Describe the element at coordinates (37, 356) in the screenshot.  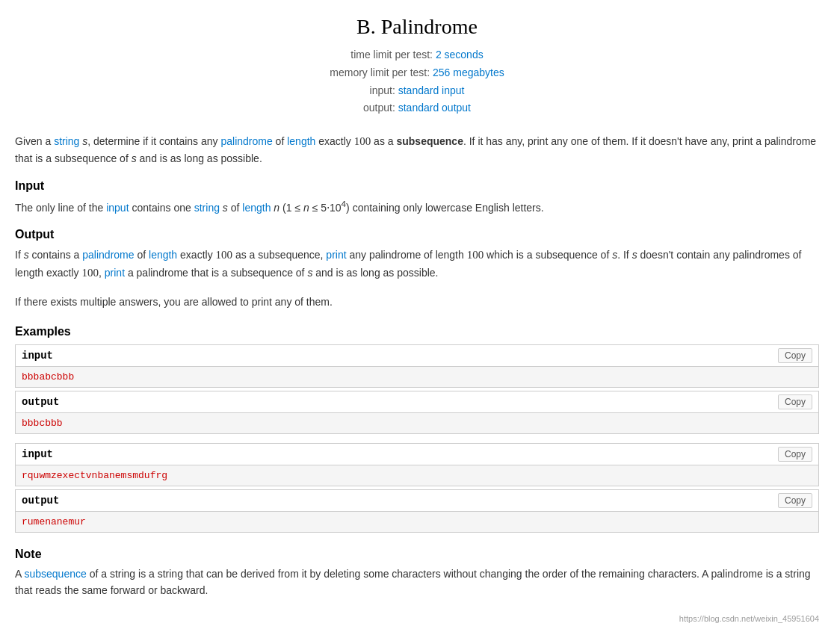
I see `example-1-input-label: input` at that location.